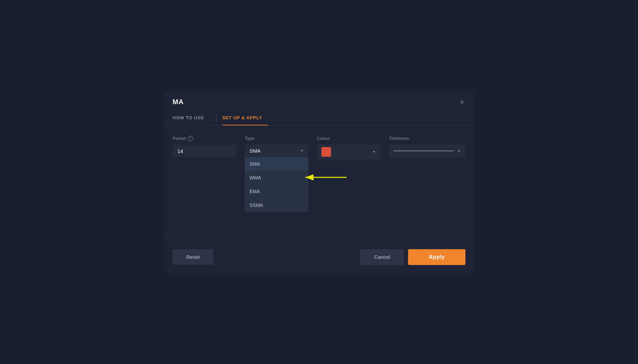 This screenshot has height=364, width=638. Describe the element at coordinates (319, 148) in the screenshot. I see `form-row: Period ? Type SMA ▼ SMA WMA EMA` at that location.